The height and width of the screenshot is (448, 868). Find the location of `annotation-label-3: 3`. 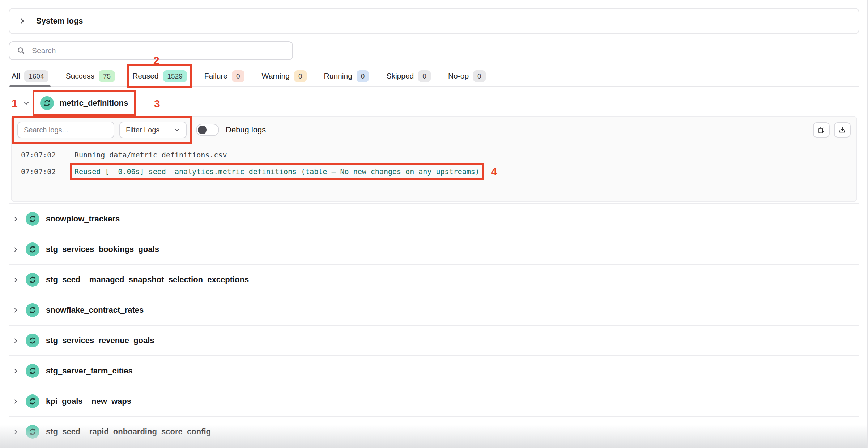

annotation-label-3: 3 is located at coordinates (157, 104).